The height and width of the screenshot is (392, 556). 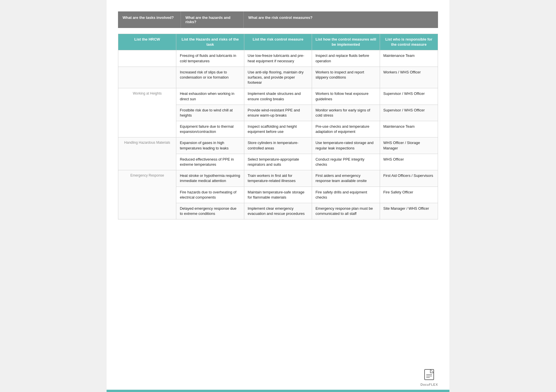 I want to click on subheader-row: List the HRCW List the Hazards and risks…, so click(x=278, y=42).